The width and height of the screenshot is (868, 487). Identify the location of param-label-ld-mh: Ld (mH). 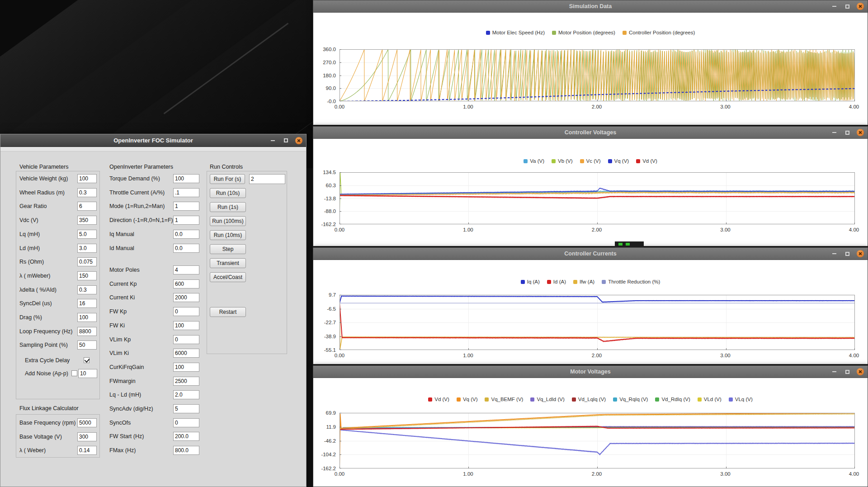
(30, 248).